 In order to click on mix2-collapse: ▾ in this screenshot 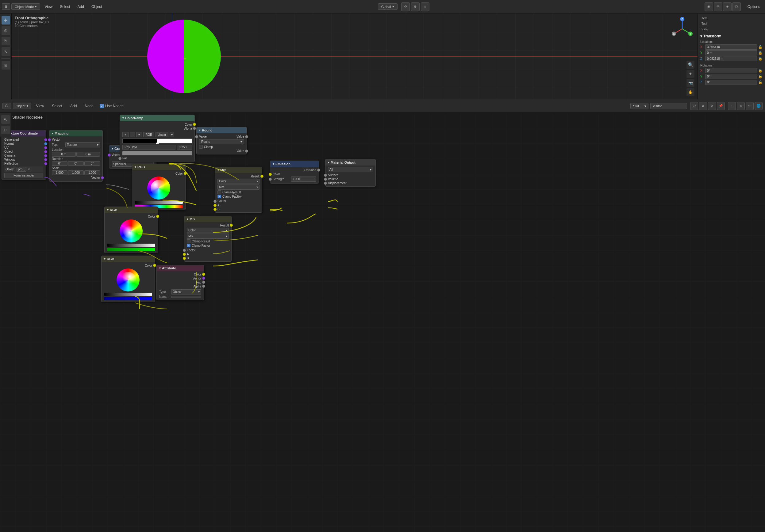, I will do `click(188, 219)`.